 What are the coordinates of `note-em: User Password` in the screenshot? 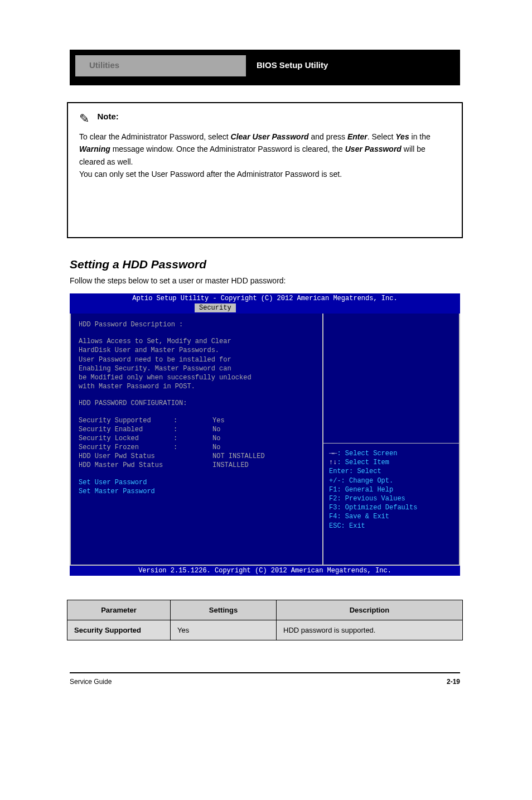 It's located at (374, 149).